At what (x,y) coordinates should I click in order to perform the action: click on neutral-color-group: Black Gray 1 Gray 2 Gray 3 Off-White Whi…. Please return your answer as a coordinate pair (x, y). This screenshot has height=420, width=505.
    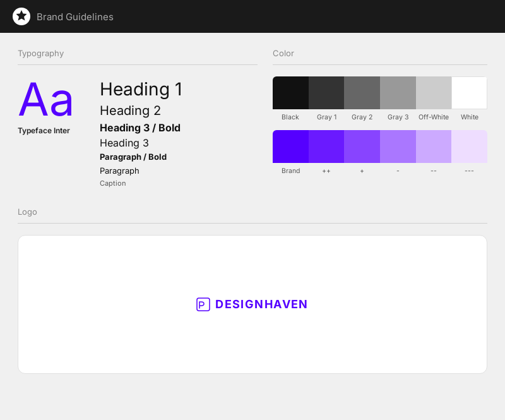
    Looking at the image, I should click on (380, 99).